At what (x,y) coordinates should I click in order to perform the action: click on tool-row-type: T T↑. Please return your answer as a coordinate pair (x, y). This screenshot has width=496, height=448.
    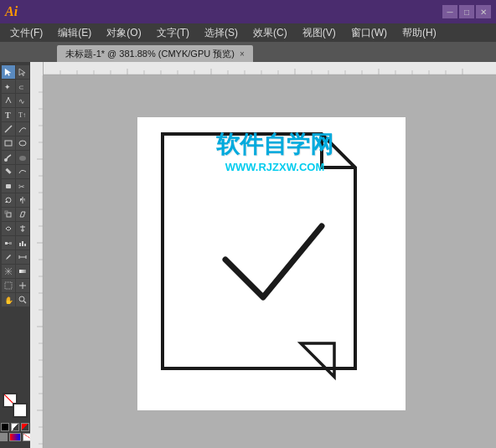
    Looking at the image, I should click on (15, 115).